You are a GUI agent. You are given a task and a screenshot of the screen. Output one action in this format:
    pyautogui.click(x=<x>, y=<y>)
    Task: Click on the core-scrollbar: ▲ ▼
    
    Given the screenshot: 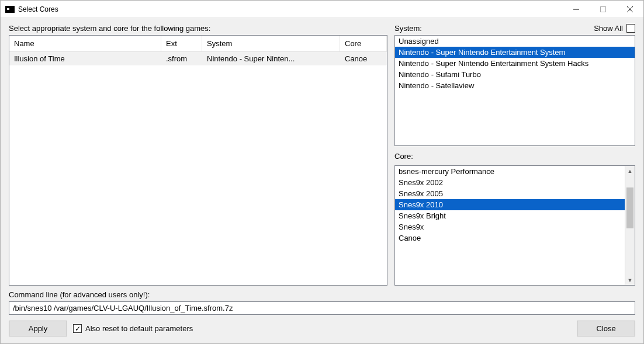 What is the action you would take?
    pyautogui.click(x=630, y=225)
    